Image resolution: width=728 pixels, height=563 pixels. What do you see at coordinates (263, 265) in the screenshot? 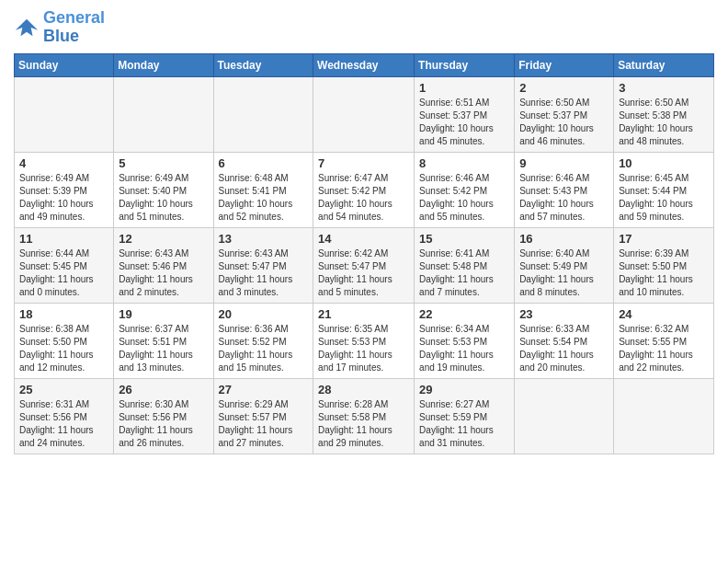
I see `calendar-day-cell: 13 Sunrise: 6:43 AMSunset: 5:47 PMDaylig…` at bounding box center [263, 265].